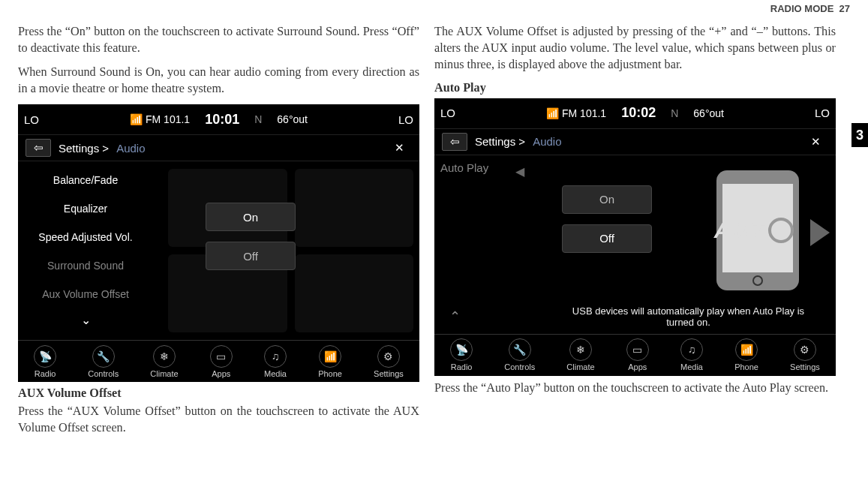 This screenshot has width=868, height=484. Describe the element at coordinates (86, 266) in the screenshot. I see `sidebar-item-surround: Surround Sound` at that location.